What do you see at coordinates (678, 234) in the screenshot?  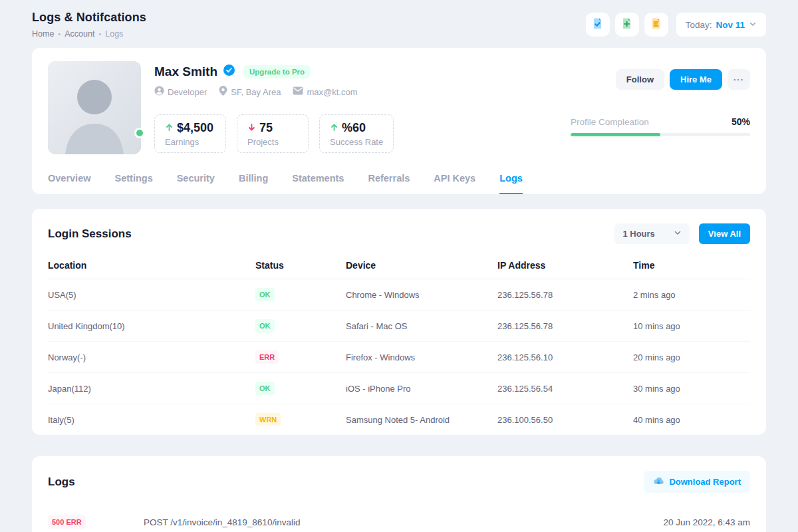 I see `chevron-down-icon` at bounding box center [678, 234].